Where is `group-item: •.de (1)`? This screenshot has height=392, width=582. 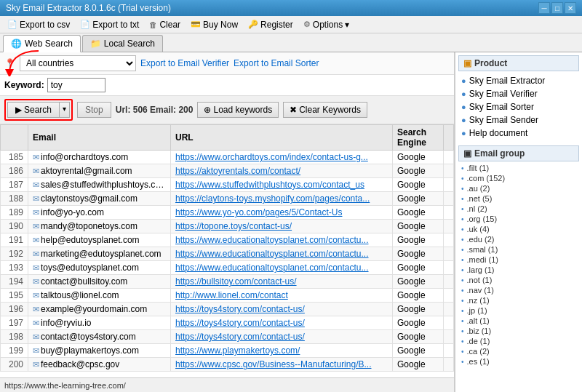
group-item: •.de (1) is located at coordinates (519, 341).